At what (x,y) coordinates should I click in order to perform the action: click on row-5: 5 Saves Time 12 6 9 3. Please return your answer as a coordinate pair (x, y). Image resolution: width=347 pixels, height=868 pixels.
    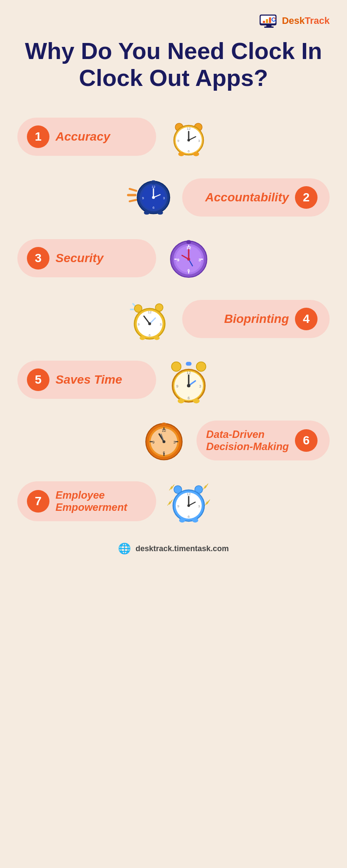
    Looking at the image, I should click on (174, 380).